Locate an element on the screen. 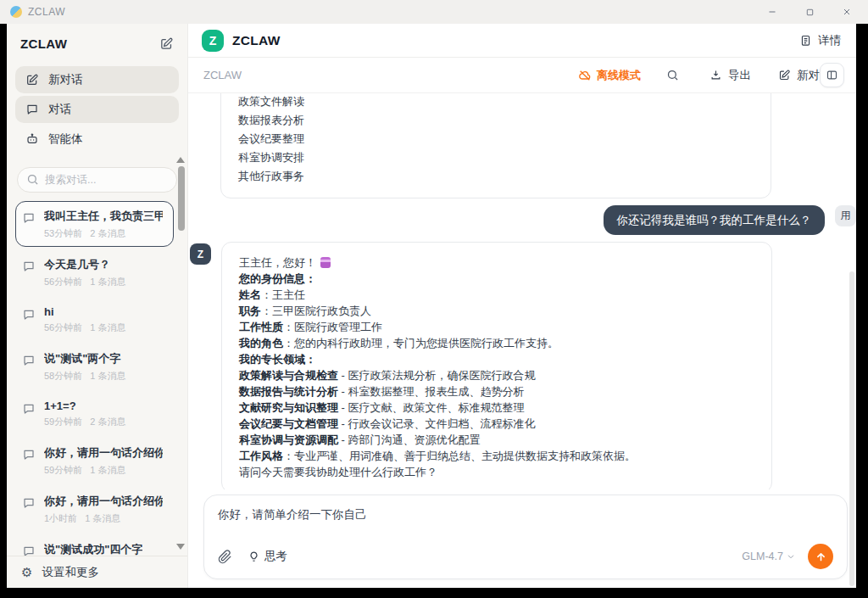 Image resolution: width=868 pixels, height=598 pixels. arrow-up-icon is located at coordinates (821, 556).